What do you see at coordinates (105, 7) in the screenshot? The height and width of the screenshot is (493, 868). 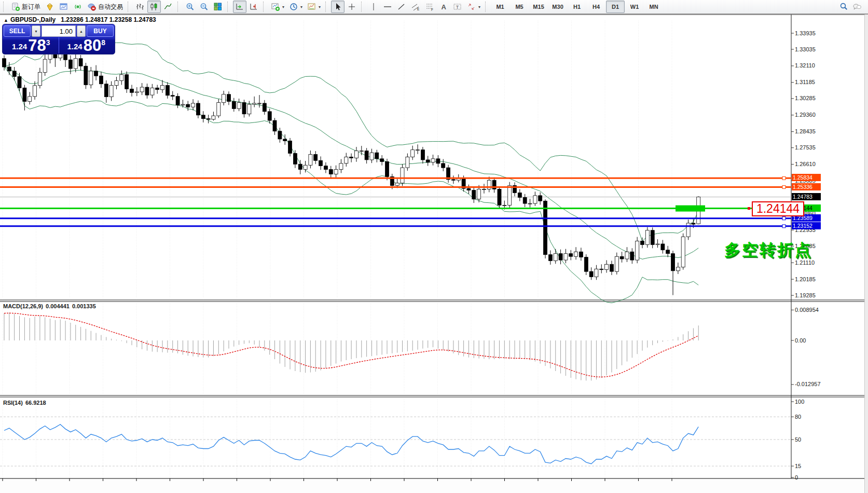 I see `toolbar-button-autotrading: 自动交易` at bounding box center [105, 7].